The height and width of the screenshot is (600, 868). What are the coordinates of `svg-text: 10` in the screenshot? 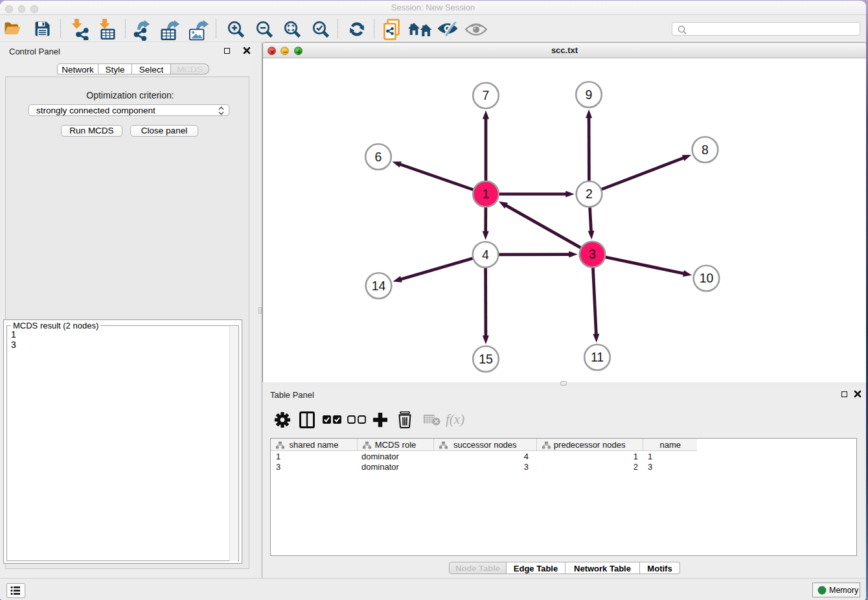 It's located at (707, 278).